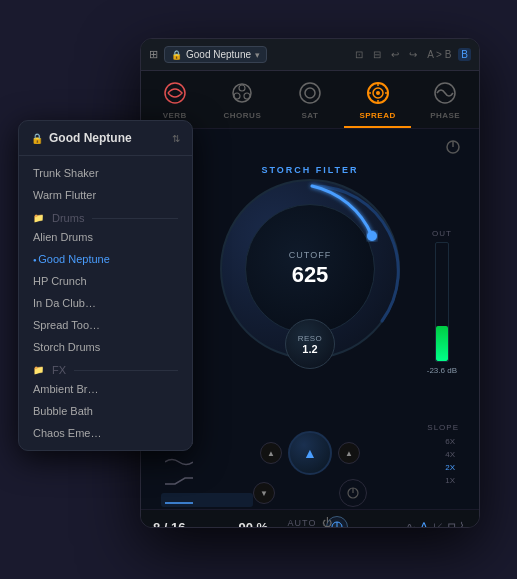 The height and width of the screenshot is (579, 517). I want to click on lock-icon: 🔒, so click(176, 55).